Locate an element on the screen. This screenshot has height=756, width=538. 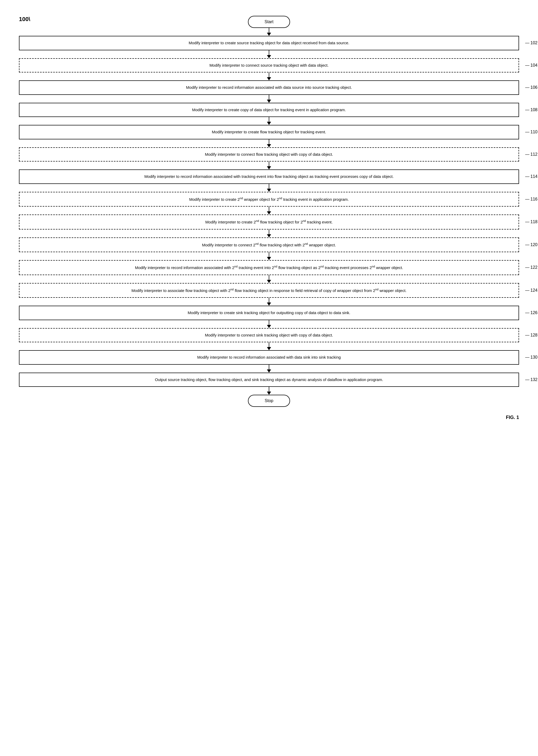
step-106-box: Modify interpreter to record information… is located at coordinates (269, 88).